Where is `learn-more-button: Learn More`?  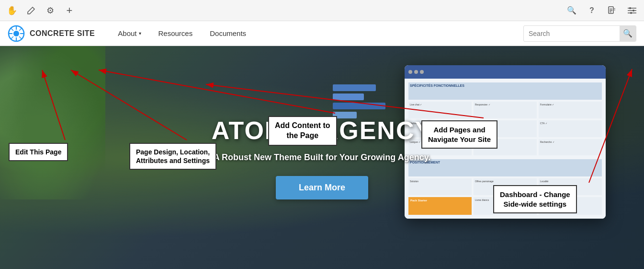
learn-more-button: Learn More is located at coordinates (322, 188).